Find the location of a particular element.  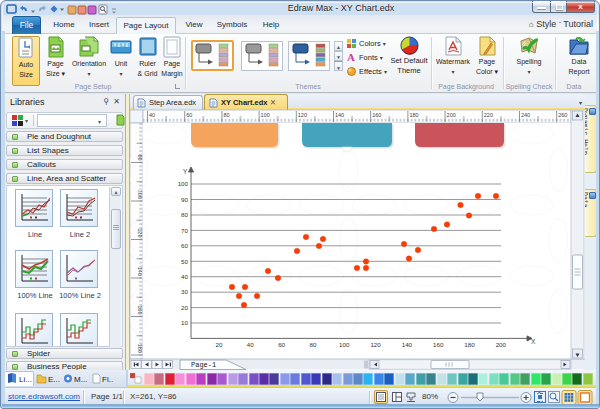

svg-text: 10 is located at coordinates (184, 322).